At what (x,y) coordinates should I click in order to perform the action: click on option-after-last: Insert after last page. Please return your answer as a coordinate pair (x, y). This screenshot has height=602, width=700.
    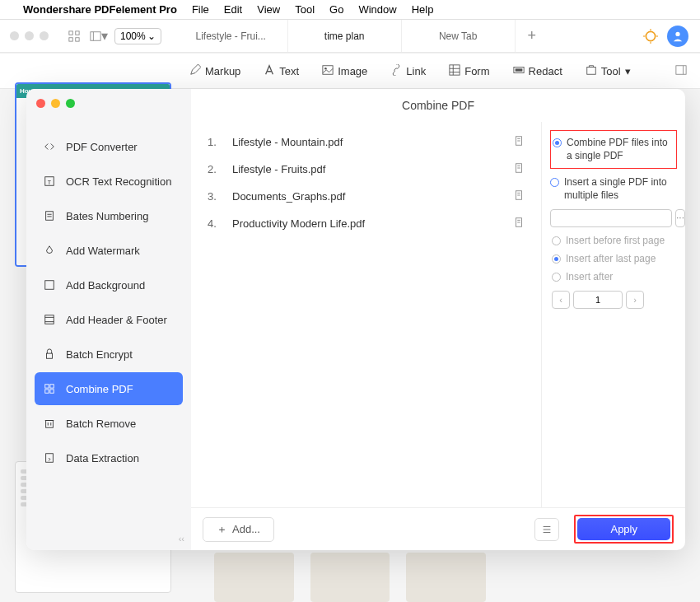
    Looking at the image, I should click on (614, 259).